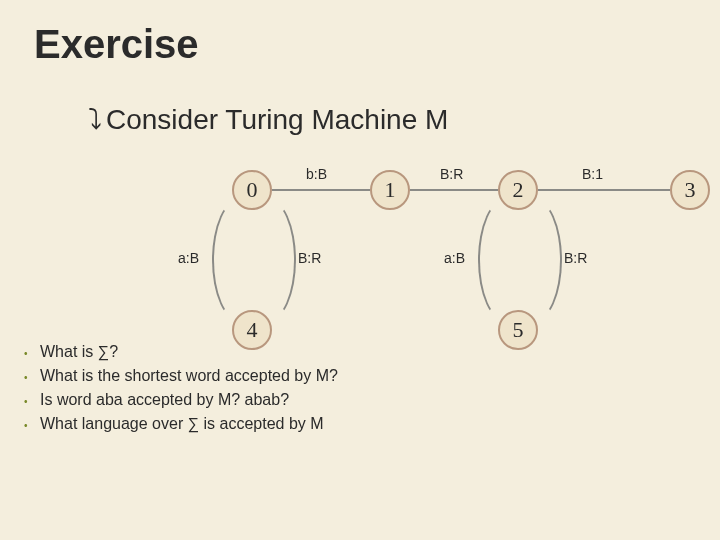 The height and width of the screenshot is (540, 720). Describe the element at coordinates (316, 174) in the screenshot. I see `label-0-1: b:B` at that location.